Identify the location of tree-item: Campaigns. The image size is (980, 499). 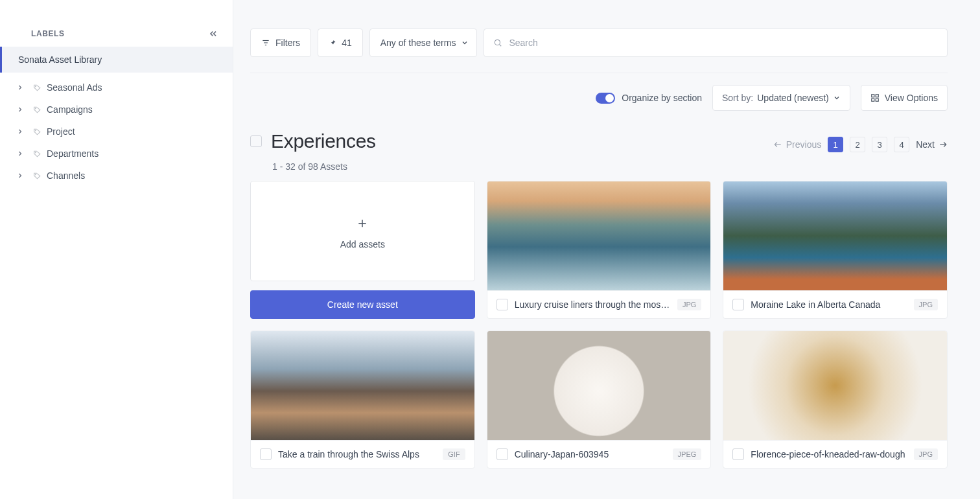
(117, 110).